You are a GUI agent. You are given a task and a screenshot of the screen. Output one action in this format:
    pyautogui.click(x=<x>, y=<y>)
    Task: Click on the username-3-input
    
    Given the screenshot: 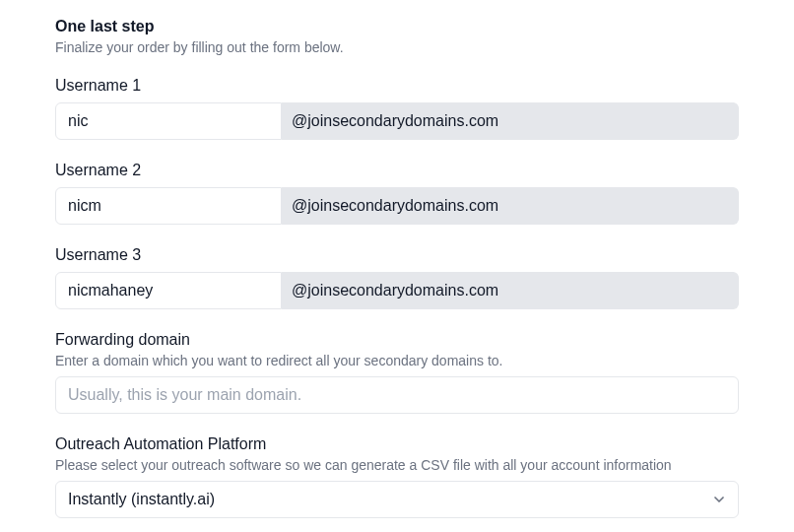 What is the action you would take?
    pyautogui.click(x=168, y=291)
    